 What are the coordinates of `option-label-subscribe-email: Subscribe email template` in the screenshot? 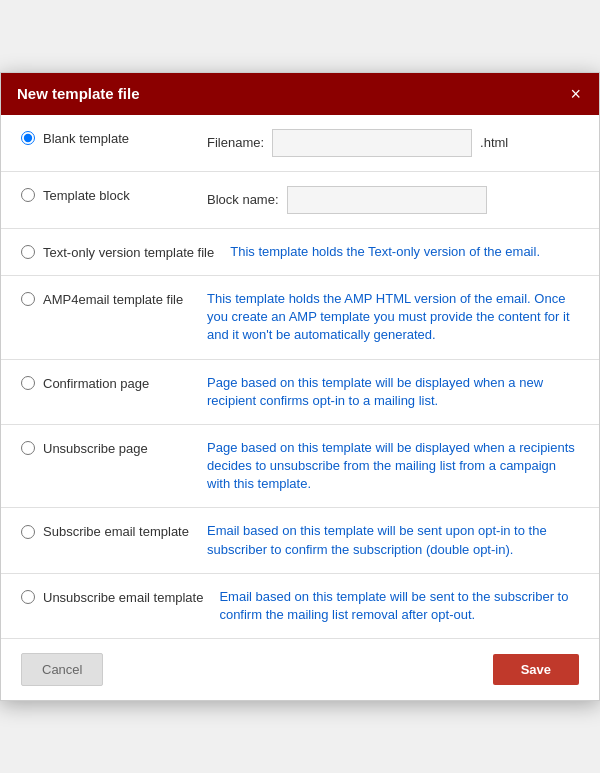 It's located at (116, 532).